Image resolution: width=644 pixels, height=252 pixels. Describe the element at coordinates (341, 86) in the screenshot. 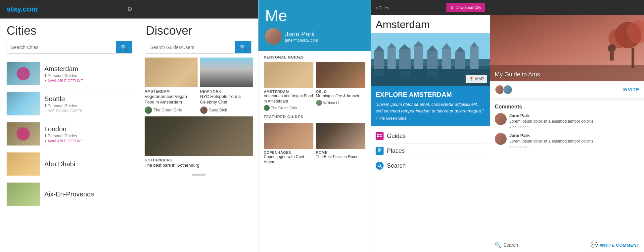

I see `personal-guide-oslo: OSLO Morning coffee & brunch William Li` at that location.